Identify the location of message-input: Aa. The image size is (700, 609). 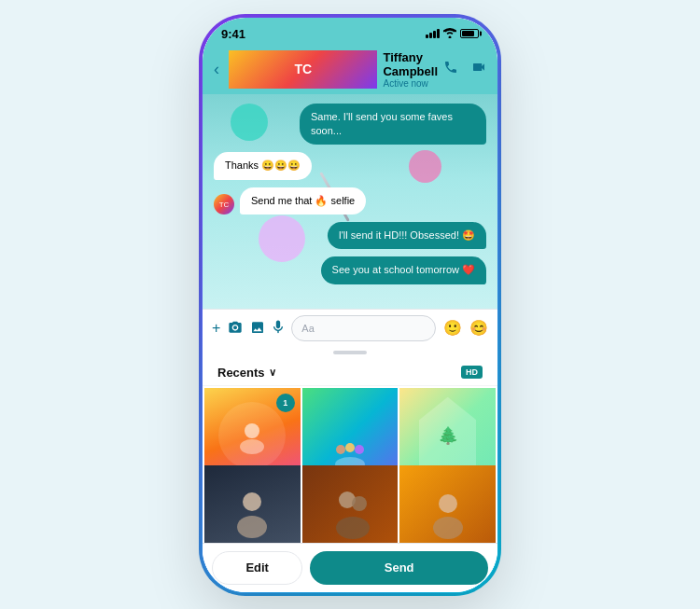
(364, 328).